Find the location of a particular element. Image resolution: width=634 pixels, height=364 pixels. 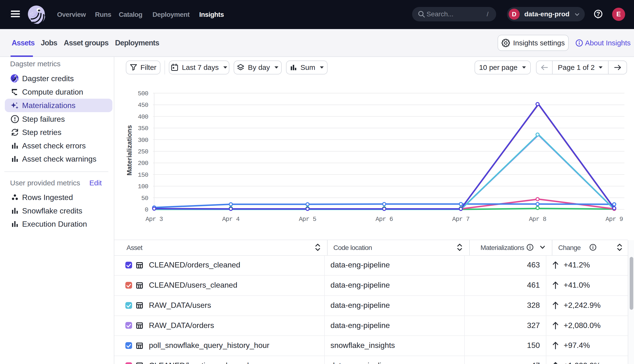

svg-text: Apr 9 is located at coordinates (614, 219).